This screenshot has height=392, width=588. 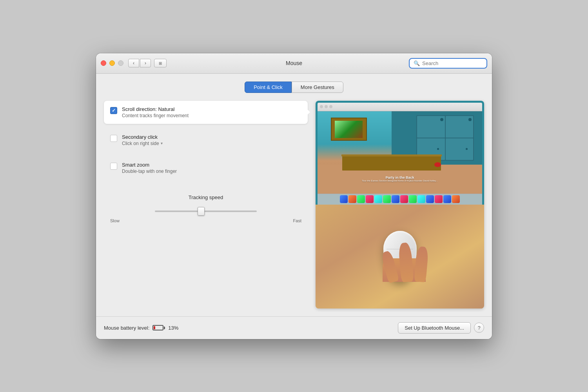 What do you see at coordinates (162, 143) in the screenshot?
I see `chevron-down-icon: ▾` at bounding box center [162, 143].